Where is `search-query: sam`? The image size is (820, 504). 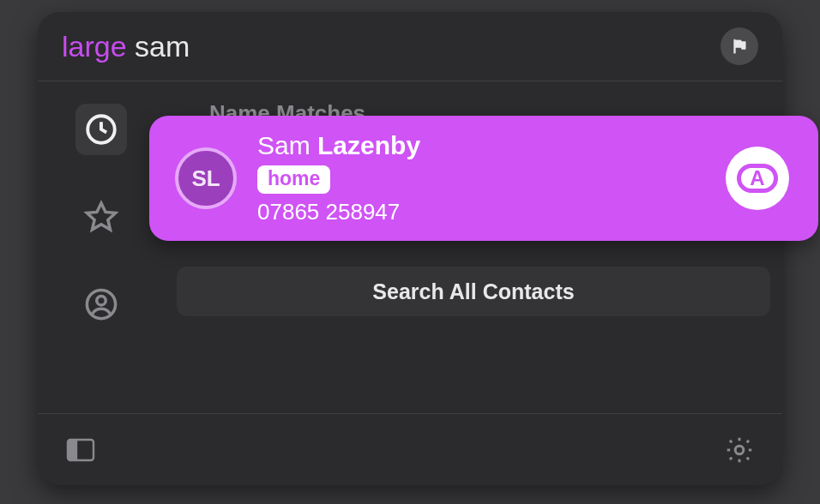
search-query: sam is located at coordinates (162, 46).